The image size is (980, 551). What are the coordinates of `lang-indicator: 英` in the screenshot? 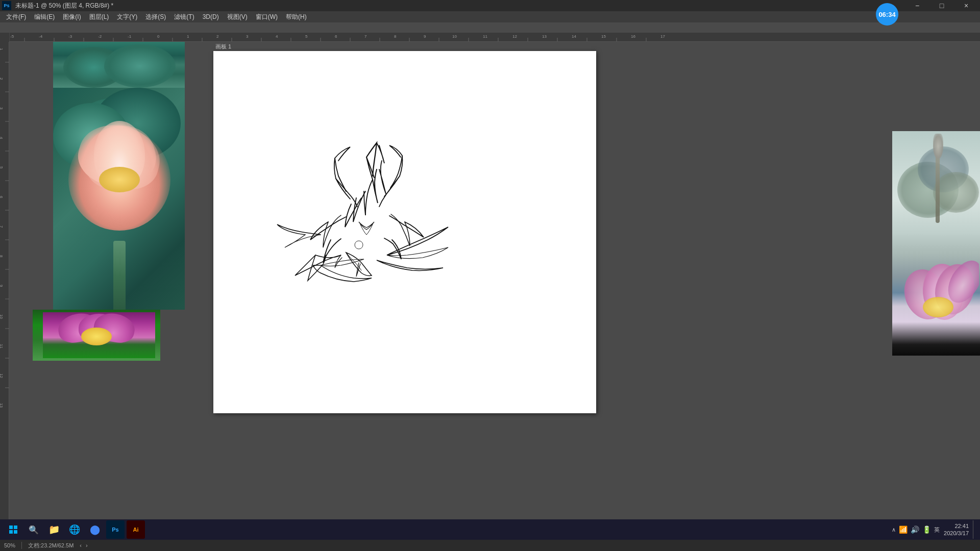 It's located at (937, 530).